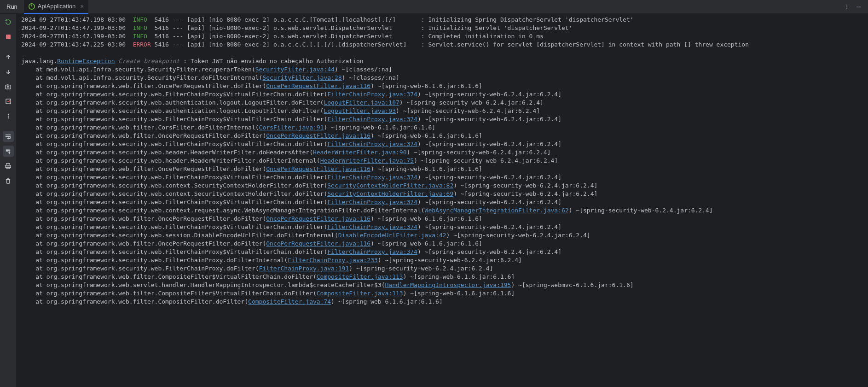  Describe the element at coordinates (12, 6) in the screenshot. I see `run-tool-window-label: Run` at that location.